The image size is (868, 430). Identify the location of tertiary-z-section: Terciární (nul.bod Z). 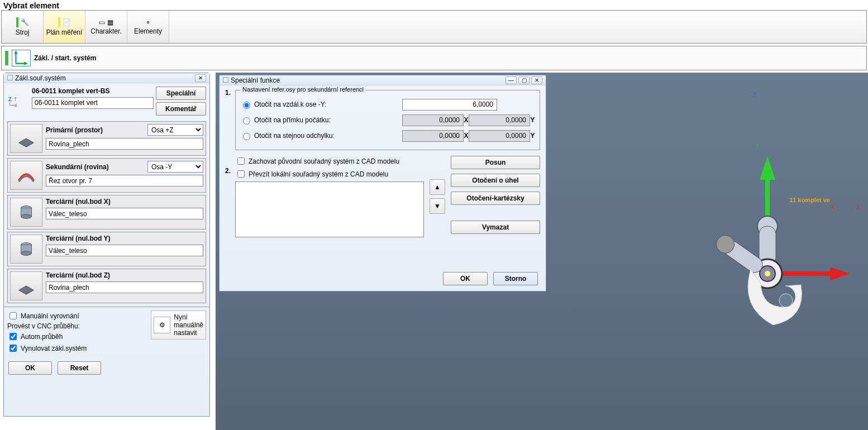
(107, 286).